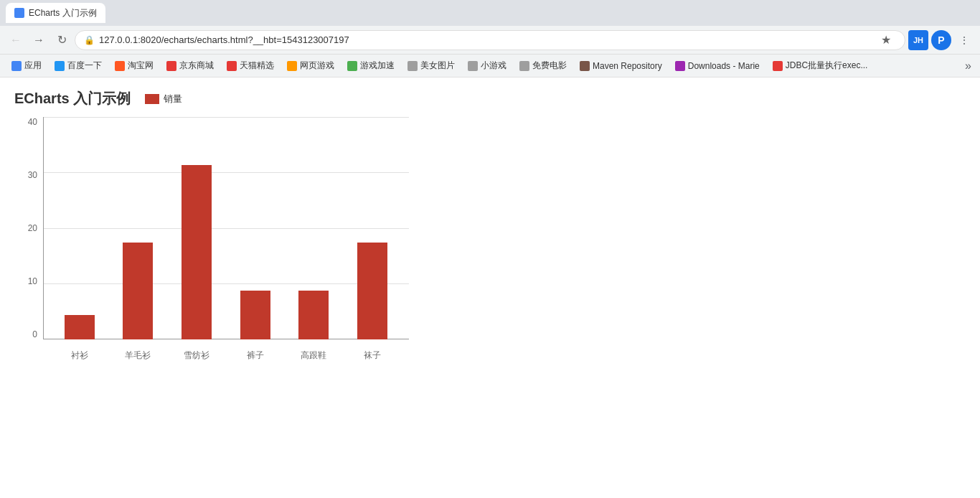 This screenshot has height=498, width=980. I want to click on tab-bar: ECharts 入门示例, so click(490, 13).